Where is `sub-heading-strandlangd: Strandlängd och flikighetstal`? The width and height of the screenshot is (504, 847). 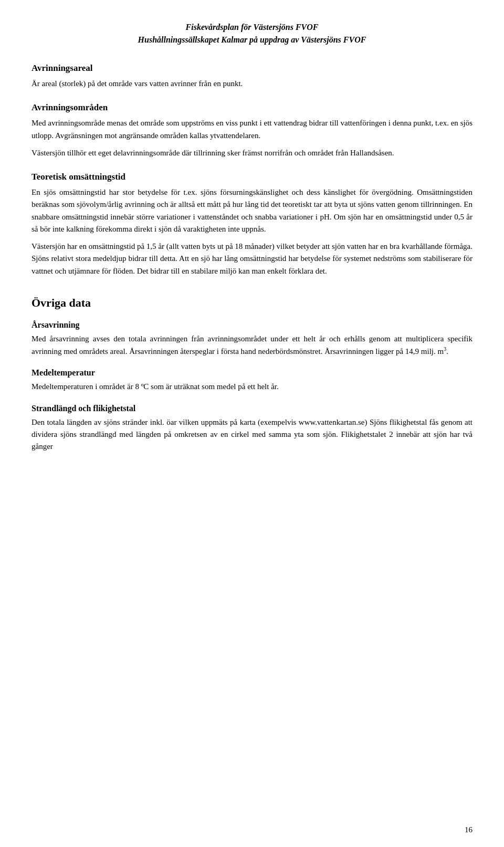
sub-heading-strandlangd: Strandlängd och flikighetstal is located at coordinates (252, 409).